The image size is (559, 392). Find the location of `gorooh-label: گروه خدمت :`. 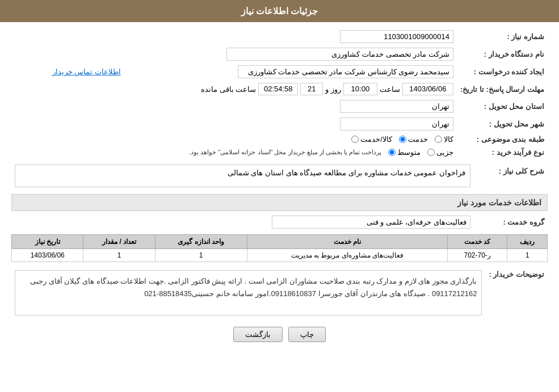

gorooh-label: گروه خدمت : is located at coordinates (511, 222).